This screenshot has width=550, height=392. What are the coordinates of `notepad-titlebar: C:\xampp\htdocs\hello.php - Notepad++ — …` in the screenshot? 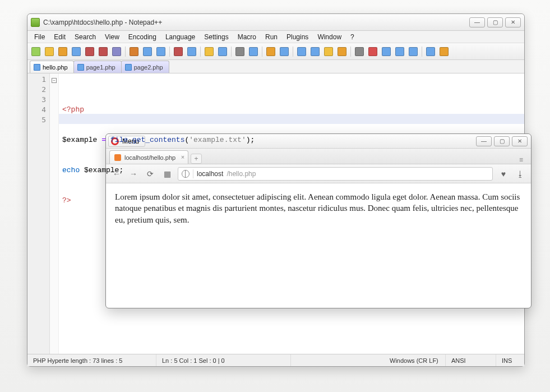 It's located at (276, 22).